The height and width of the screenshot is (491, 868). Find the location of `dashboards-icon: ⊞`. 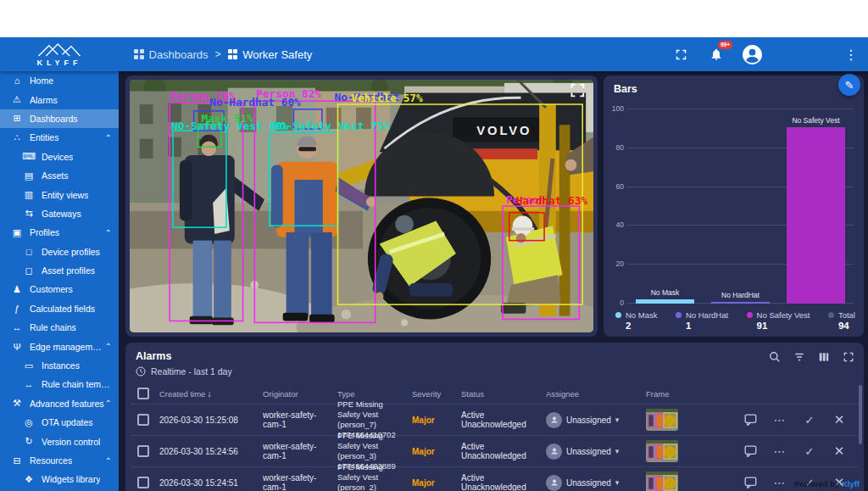

dashboards-icon: ⊞ is located at coordinates (17, 119).